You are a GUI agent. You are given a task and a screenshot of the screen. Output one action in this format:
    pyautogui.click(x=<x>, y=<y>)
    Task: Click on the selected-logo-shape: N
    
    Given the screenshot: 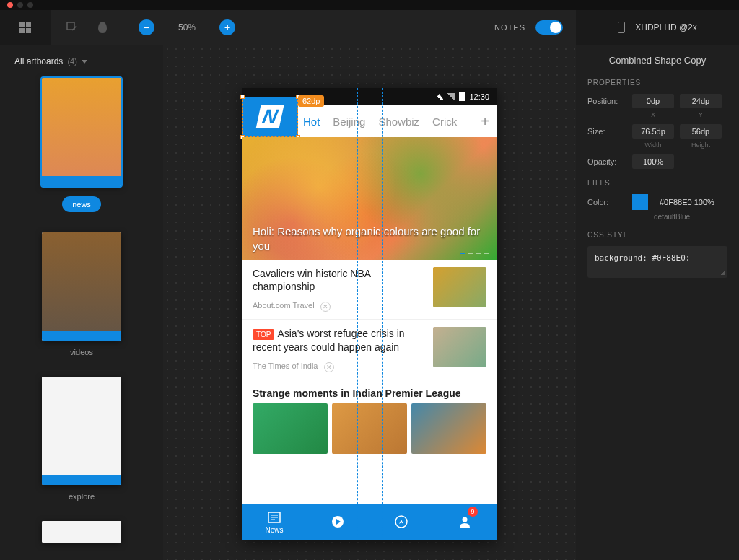 What is the action you would take?
    pyautogui.click(x=270, y=117)
    